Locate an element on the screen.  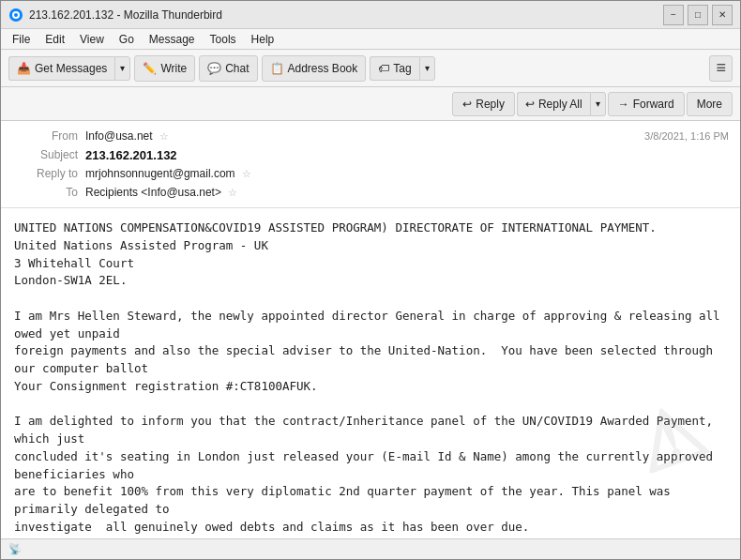
replyto-star-icon: ☆ is located at coordinates (247, 174).